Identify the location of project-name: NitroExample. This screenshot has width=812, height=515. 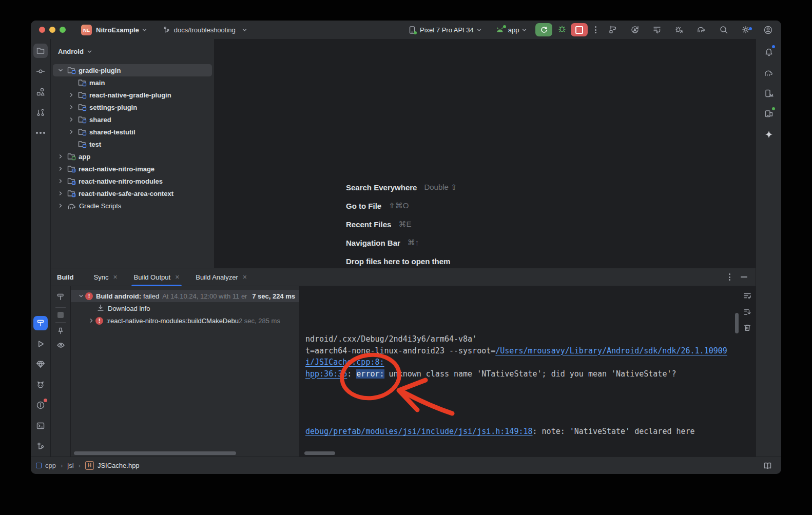
(118, 30).